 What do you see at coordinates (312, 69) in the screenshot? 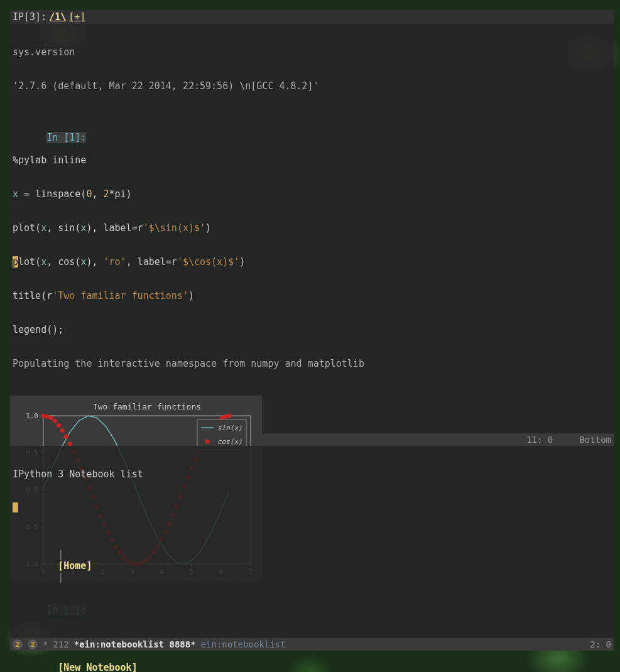
I see `cell-output-0: sys.version '2.7.6 (default, Mar 22 2014…` at bounding box center [312, 69].